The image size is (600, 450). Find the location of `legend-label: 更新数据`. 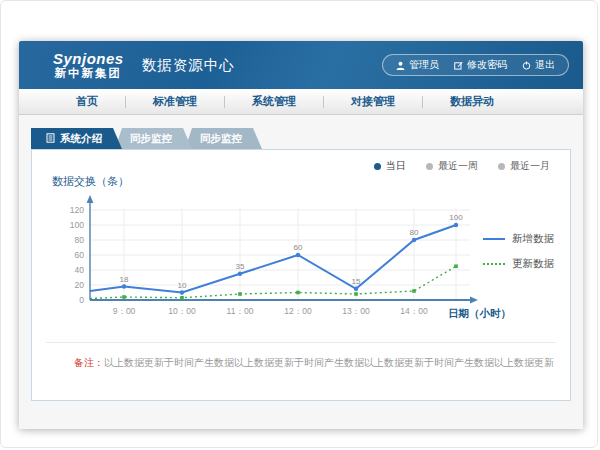

legend-label: 更新数据 is located at coordinates (533, 264).